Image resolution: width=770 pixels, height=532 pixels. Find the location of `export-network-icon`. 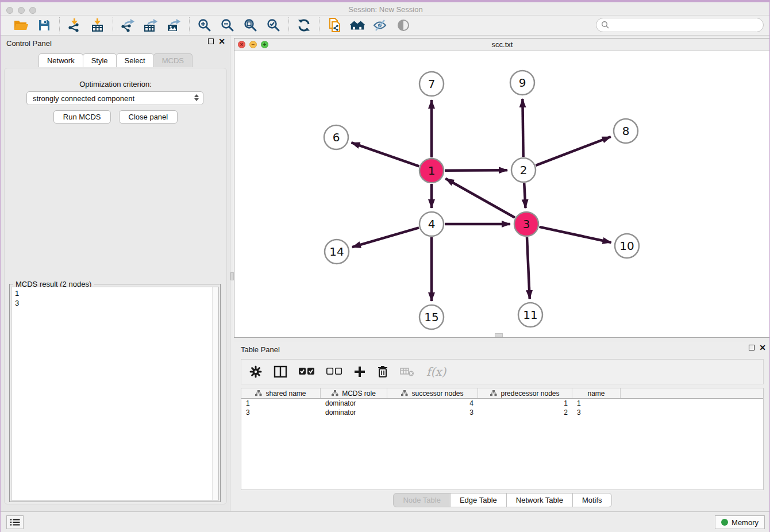

export-network-icon is located at coordinates (128, 25).